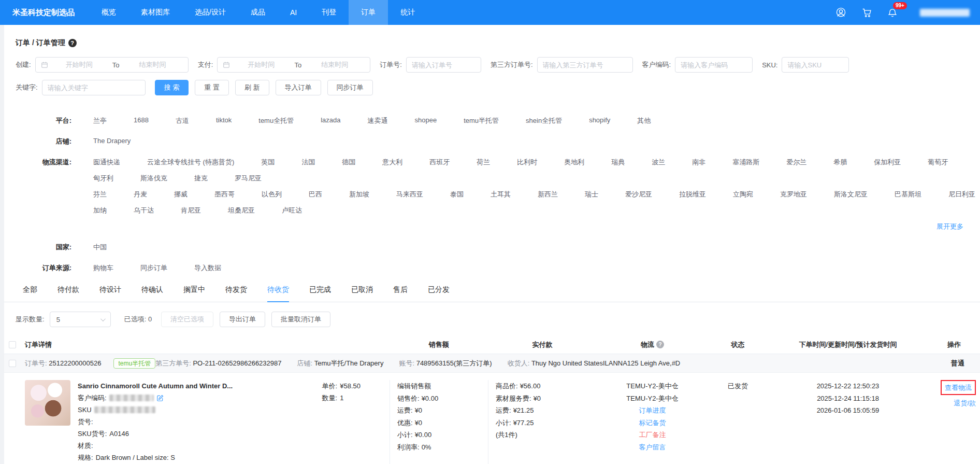 This screenshot has height=464, width=980. I want to click on support-icon, so click(841, 12).